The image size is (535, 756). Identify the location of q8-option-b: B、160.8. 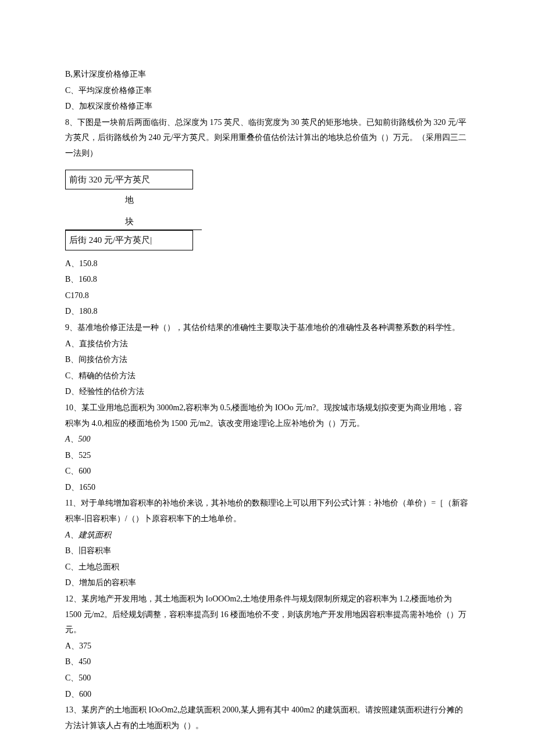
(268, 280).